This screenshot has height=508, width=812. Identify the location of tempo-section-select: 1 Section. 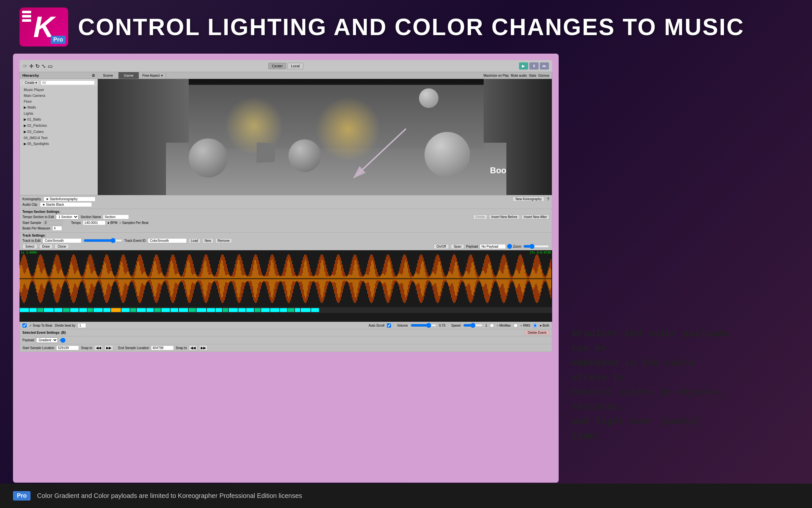
(67, 217).